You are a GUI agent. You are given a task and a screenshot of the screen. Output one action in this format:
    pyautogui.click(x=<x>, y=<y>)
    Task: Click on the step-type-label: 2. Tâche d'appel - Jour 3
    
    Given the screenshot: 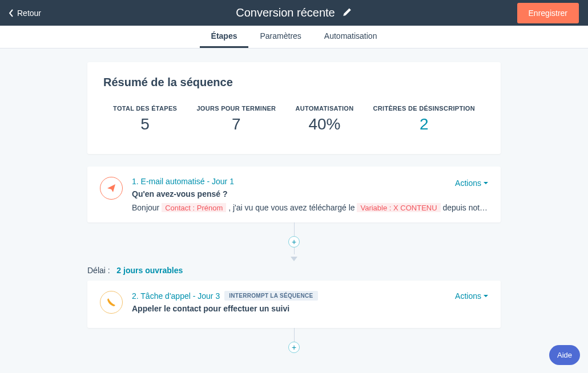 What is the action you would take?
    pyautogui.click(x=176, y=296)
    